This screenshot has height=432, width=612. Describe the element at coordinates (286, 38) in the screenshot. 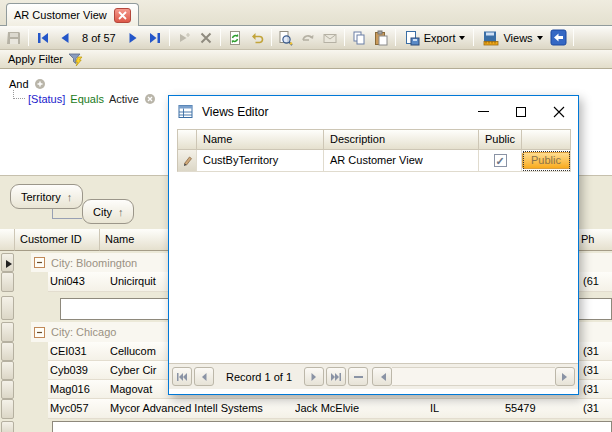

I see `print-preview-button` at that location.